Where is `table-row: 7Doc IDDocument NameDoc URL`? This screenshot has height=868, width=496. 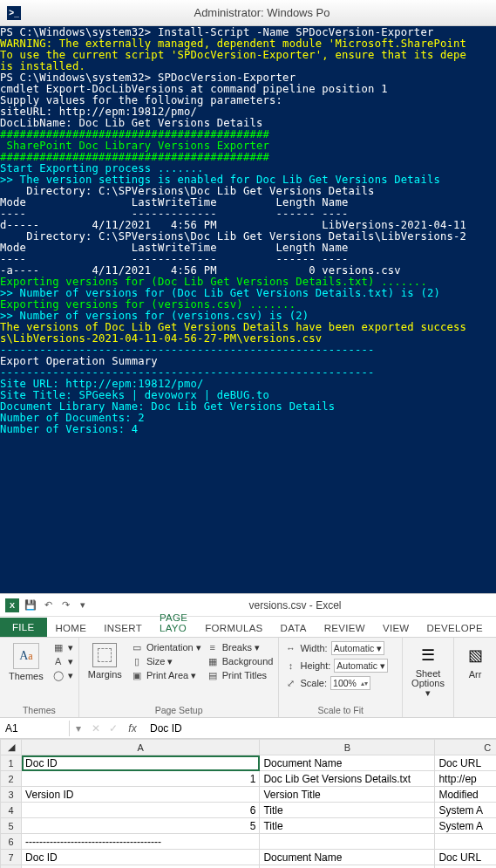
table-row: 7Doc IDDocument NameDoc URL is located at coordinates (249, 858).